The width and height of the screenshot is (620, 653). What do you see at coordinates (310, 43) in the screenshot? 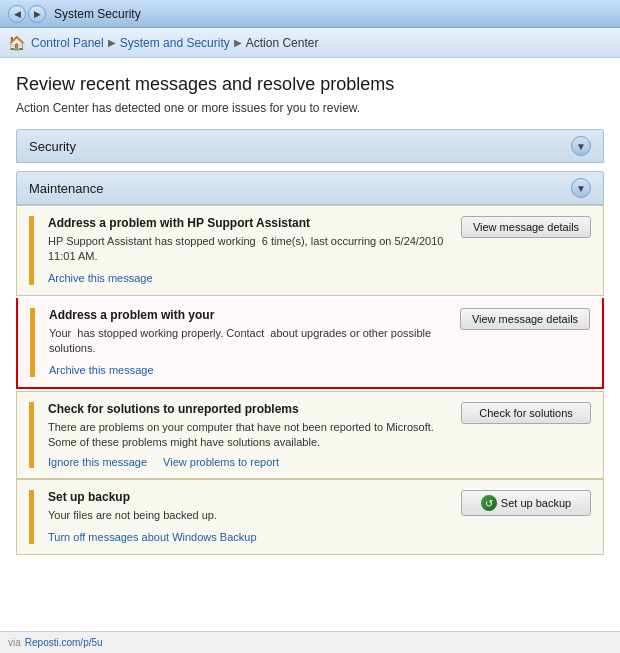
I see `address-bar: 🏠 Control Panel ▶ System and Security ▶ …` at bounding box center [310, 43].